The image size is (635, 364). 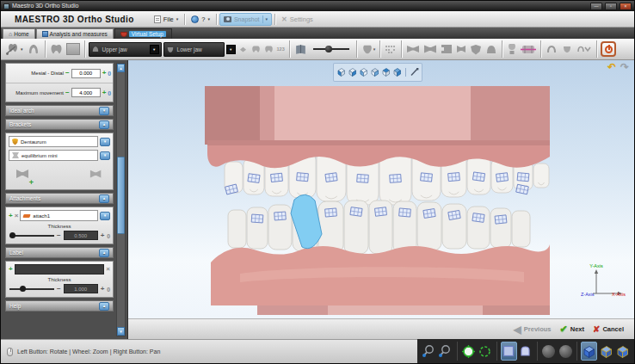 What do you see at coordinates (430, 49) in the screenshot?
I see `bracket-type-2-button` at bounding box center [430, 49].